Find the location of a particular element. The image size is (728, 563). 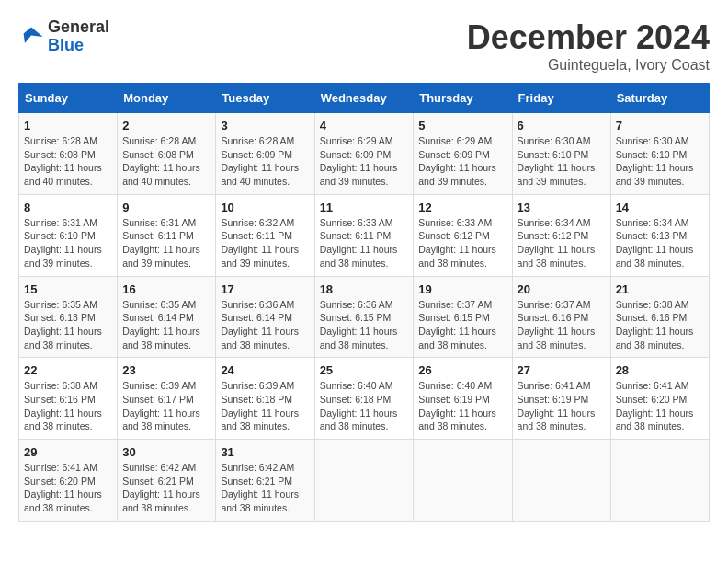

day-info: Sunrise: 6:31 AMSunset: 6:10 PMDaylight:… is located at coordinates (68, 243).